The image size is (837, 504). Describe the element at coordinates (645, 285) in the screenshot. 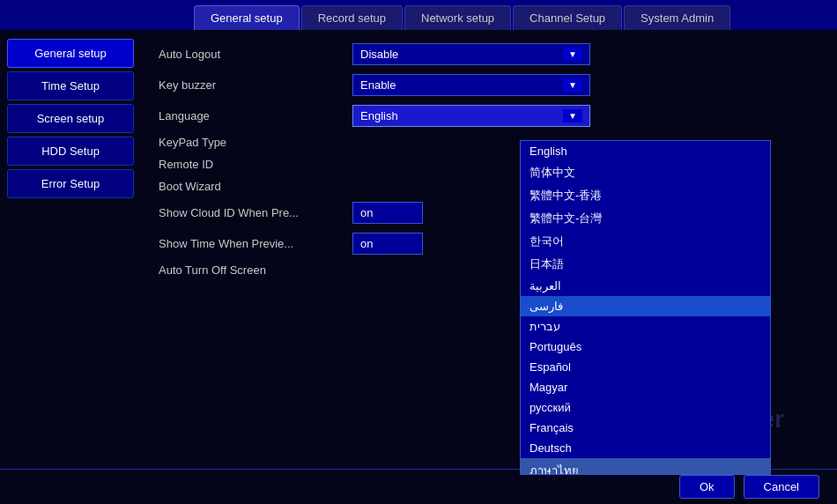

I see `language-option-6: العربية` at that location.